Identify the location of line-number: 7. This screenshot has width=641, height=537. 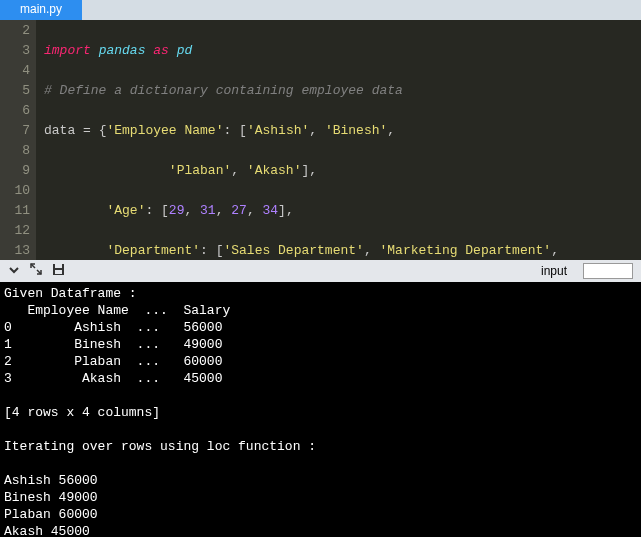
(20, 131).